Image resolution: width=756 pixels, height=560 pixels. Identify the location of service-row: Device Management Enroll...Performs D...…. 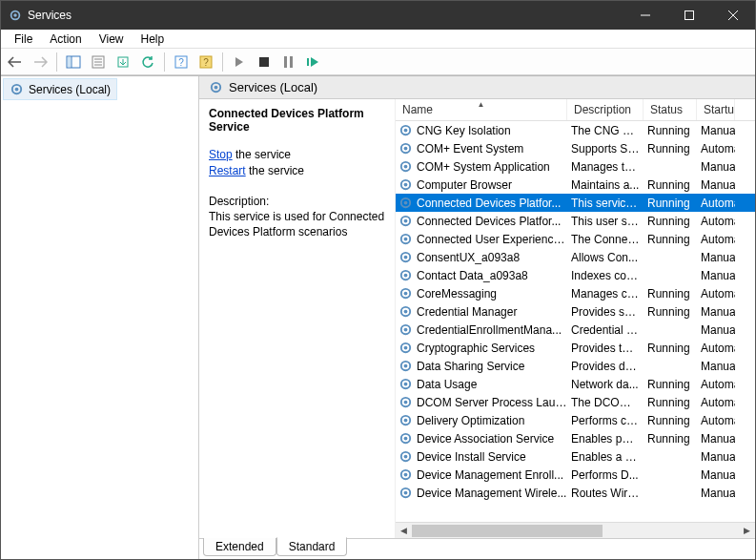
(576, 475).